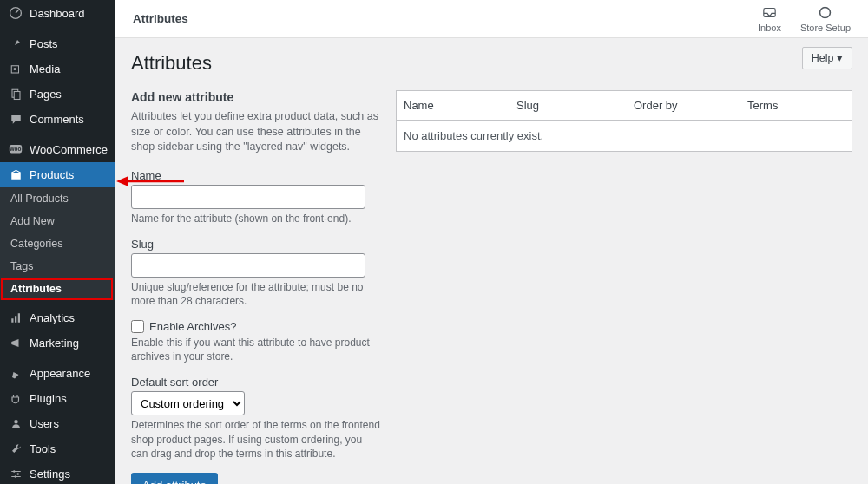 The height and width of the screenshot is (484, 868). Describe the element at coordinates (491, 19) in the screenshot. I see `topbar: Attributes Inbox Store Setup` at that location.